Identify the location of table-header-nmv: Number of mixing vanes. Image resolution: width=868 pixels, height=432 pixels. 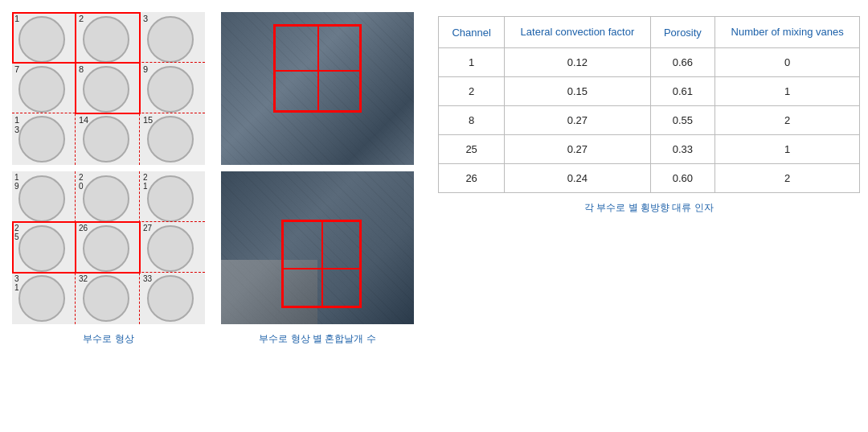
(788, 32).